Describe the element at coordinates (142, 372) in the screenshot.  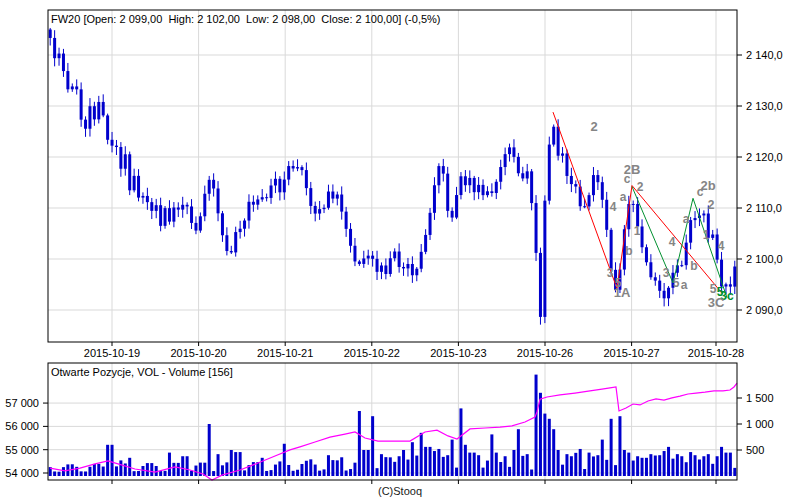
I see `volume-panel-header: Otwarte Pozycje, VOL - Volume [156]` at that location.